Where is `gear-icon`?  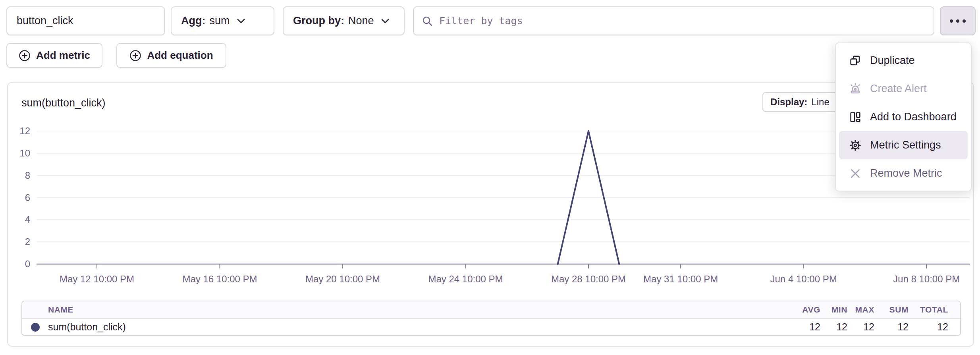 gear-icon is located at coordinates (855, 145).